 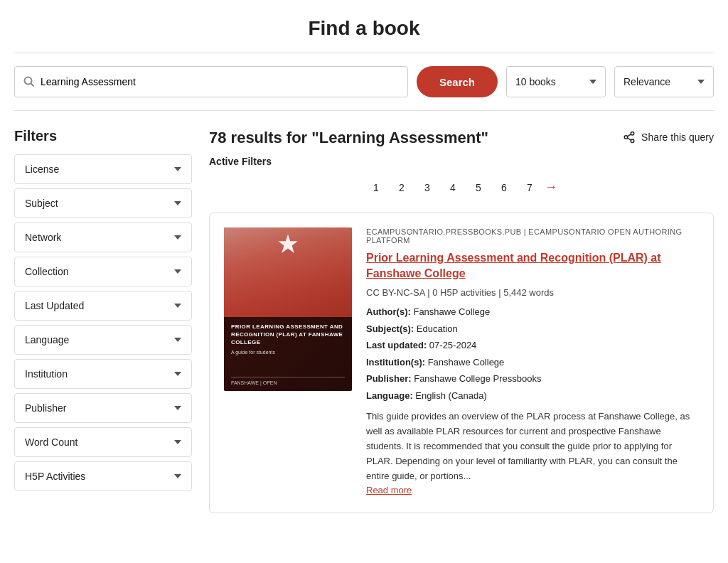 What do you see at coordinates (532, 236) in the screenshot?
I see `book-publisher-line: ECAMPUSONTARIO.PRESSBOOKS.PUB | ECAMPUSO…` at bounding box center [532, 236].